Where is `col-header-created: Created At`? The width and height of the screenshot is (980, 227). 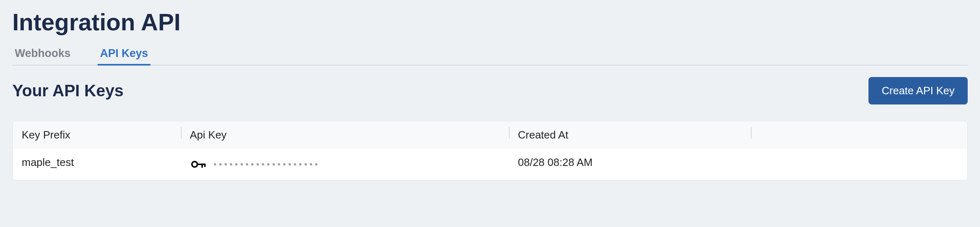
col-header-created: Created At is located at coordinates (630, 135).